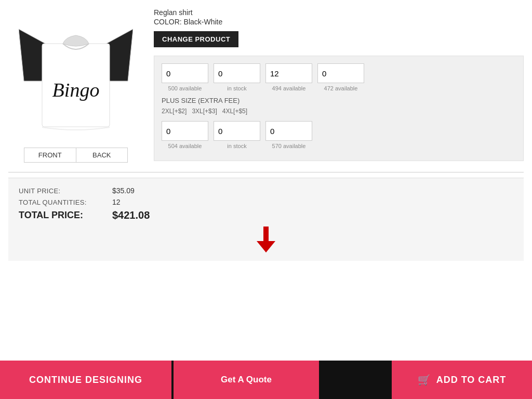  Describe the element at coordinates (65, 191) in the screenshot. I see `unit-price-label: UNIT PRICE:` at that location.